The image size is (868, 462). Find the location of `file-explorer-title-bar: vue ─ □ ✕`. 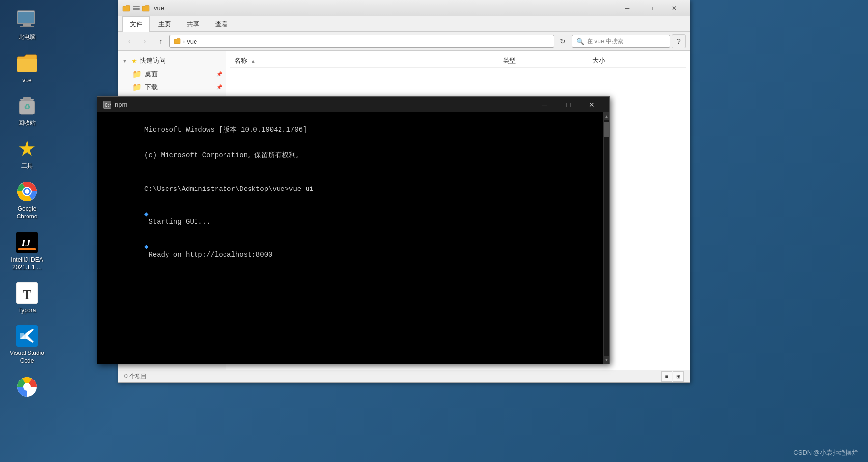

file-explorer-title-bar: vue ─ □ ✕ is located at coordinates (404, 8).